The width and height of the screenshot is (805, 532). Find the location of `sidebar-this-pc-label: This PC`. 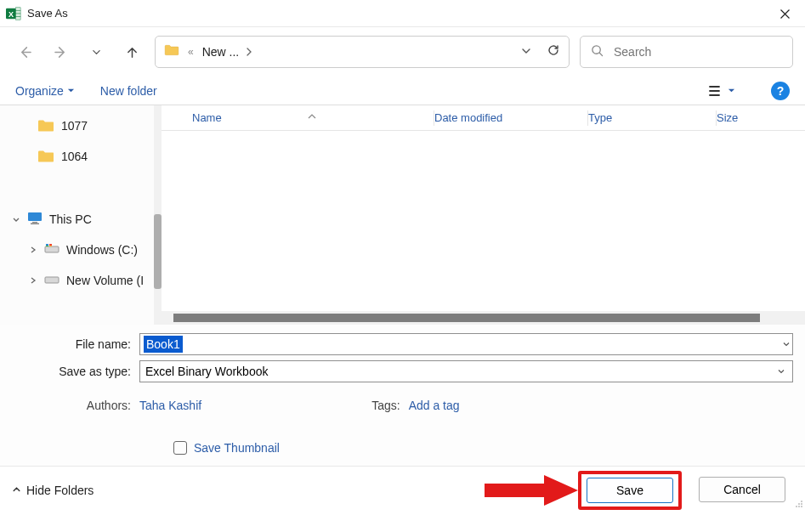

sidebar-this-pc-label: This PC is located at coordinates (71, 219).